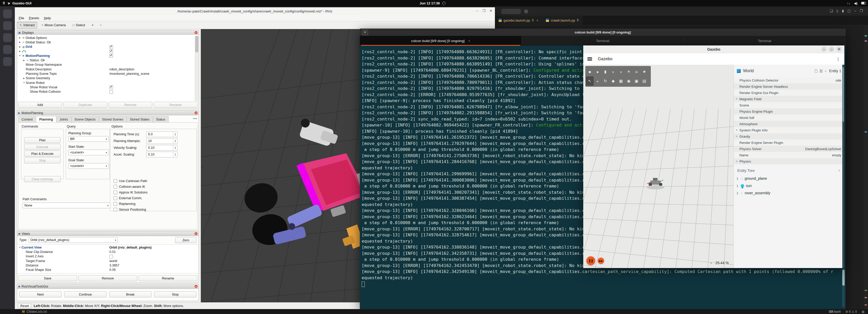  What do you see at coordinates (789, 124) in the screenshot?
I see `world-row-atmosphere: Atmosphere` at bounding box center [789, 124].